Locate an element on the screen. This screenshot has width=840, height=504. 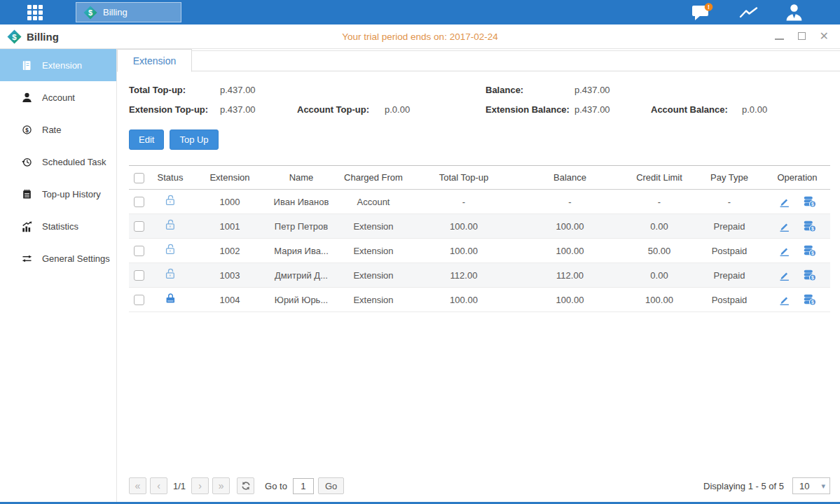
cell-balance: 100.00 is located at coordinates (570, 227).